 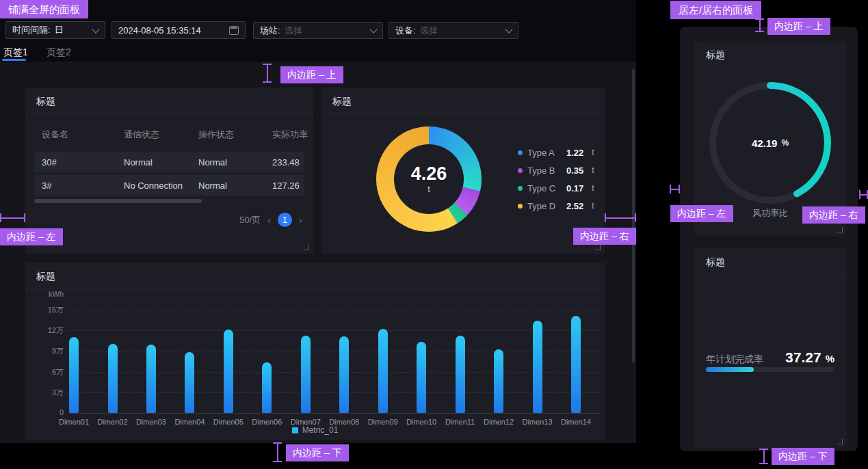 What do you see at coordinates (234, 30) in the screenshot?
I see `calendar-icon` at bounding box center [234, 30].